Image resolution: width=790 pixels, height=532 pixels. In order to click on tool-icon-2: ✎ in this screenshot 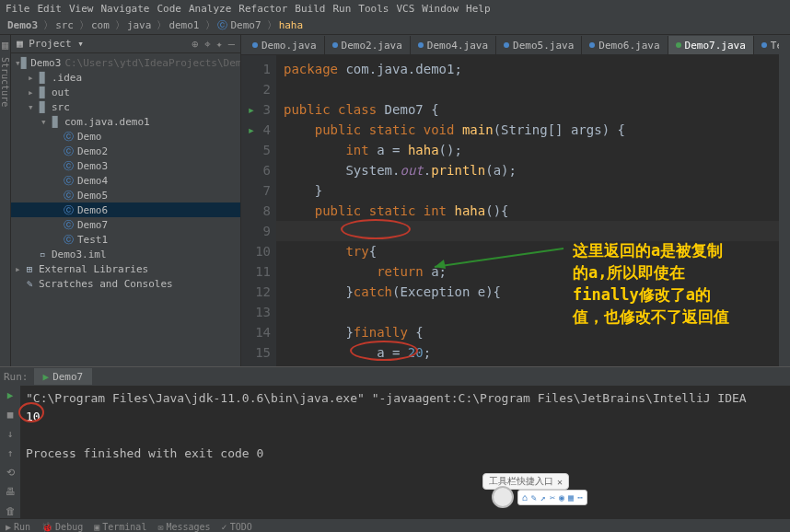, I will do `click(534, 497)`.